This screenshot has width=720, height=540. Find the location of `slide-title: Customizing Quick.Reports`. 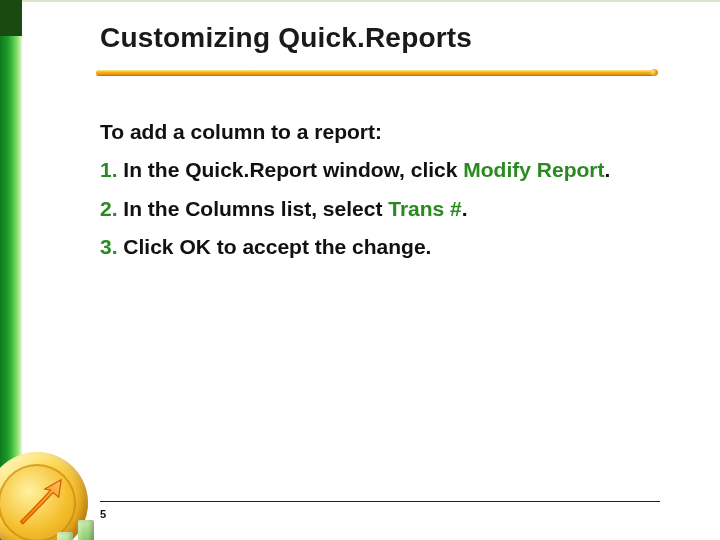

slide-title: Customizing Quick.Reports is located at coordinates (286, 38).